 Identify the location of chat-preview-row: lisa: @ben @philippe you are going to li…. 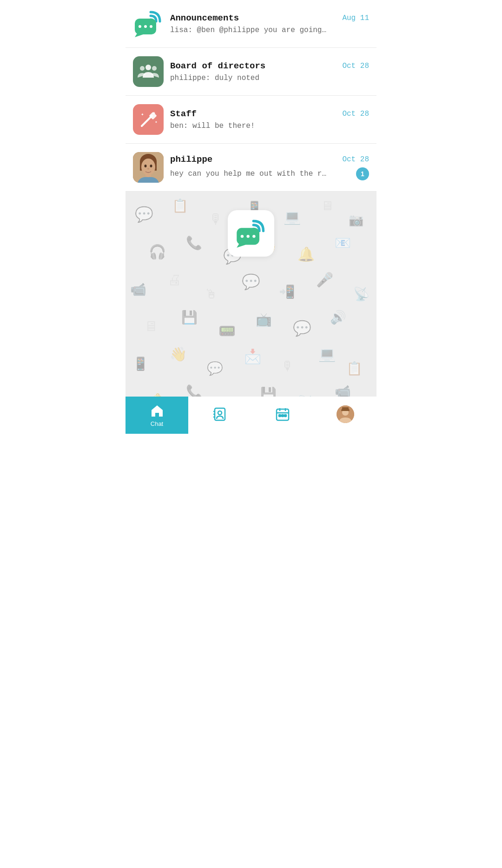
(270, 30).